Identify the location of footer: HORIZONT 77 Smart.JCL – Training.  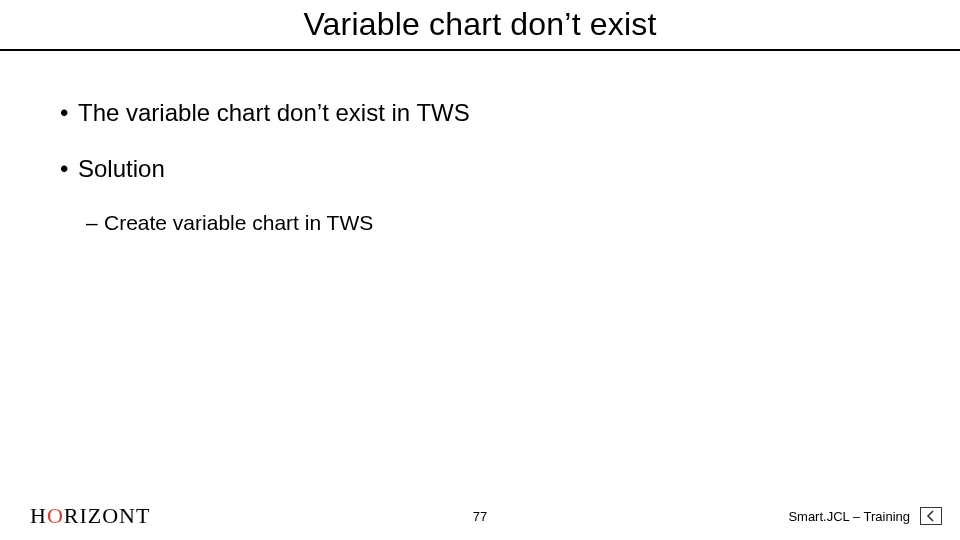
(480, 516).